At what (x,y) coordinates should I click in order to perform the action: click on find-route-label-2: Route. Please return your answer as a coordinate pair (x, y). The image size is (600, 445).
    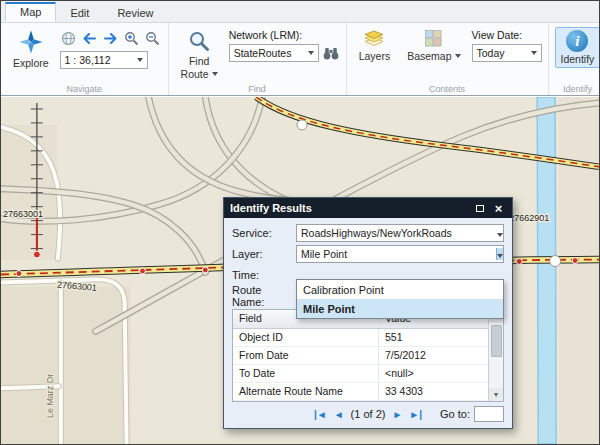
    Looking at the image, I should click on (195, 74).